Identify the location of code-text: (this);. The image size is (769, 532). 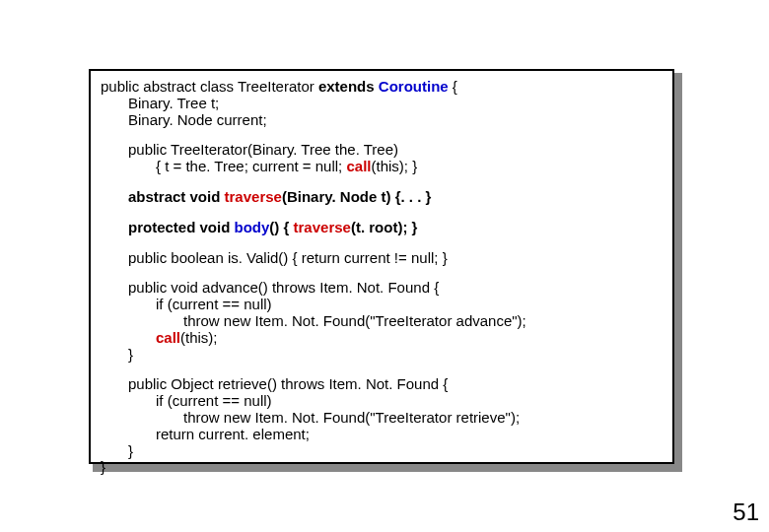
(199, 337).